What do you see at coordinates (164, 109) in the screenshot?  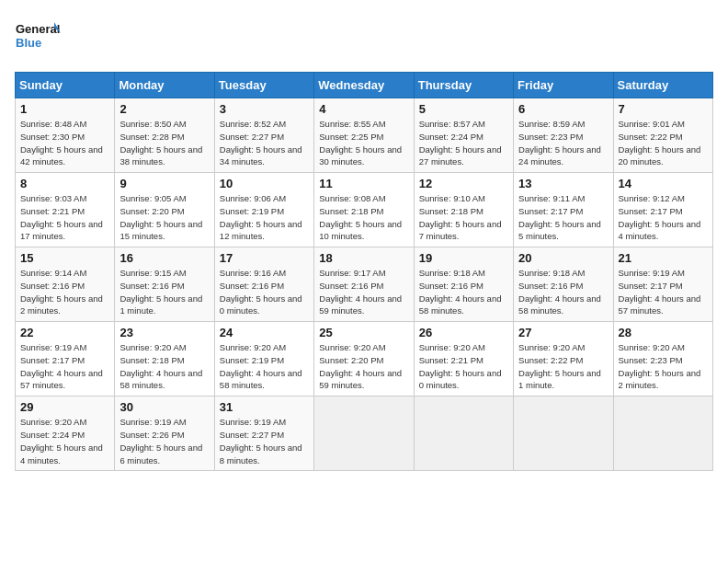 I see `day-number: 2` at bounding box center [164, 109].